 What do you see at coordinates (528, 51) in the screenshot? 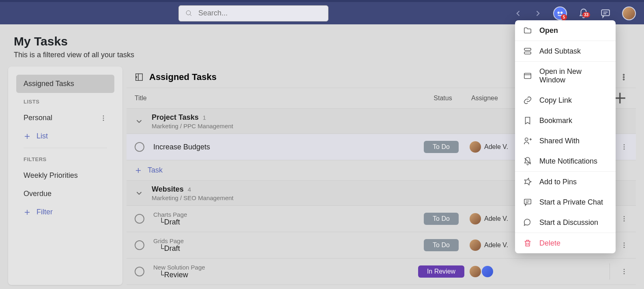
I see `subtask-icon` at bounding box center [528, 51].